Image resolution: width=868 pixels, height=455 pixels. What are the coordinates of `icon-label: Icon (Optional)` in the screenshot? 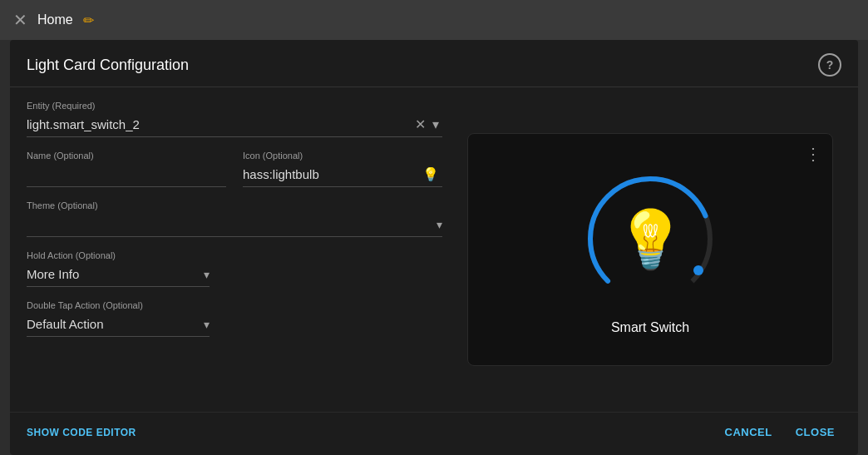 It's located at (343, 156).